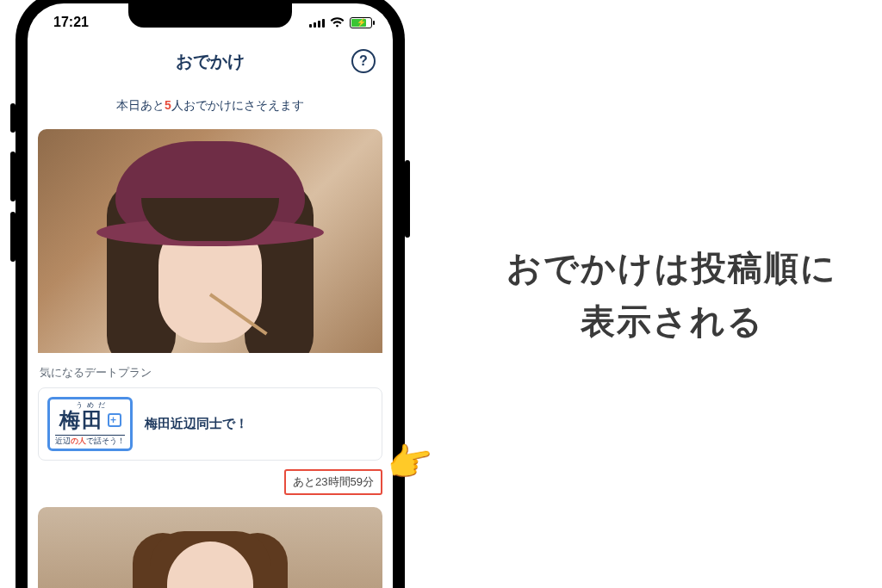  What do you see at coordinates (672, 321) in the screenshot?
I see `caption-line: 表示される` at bounding box center [672, 321].